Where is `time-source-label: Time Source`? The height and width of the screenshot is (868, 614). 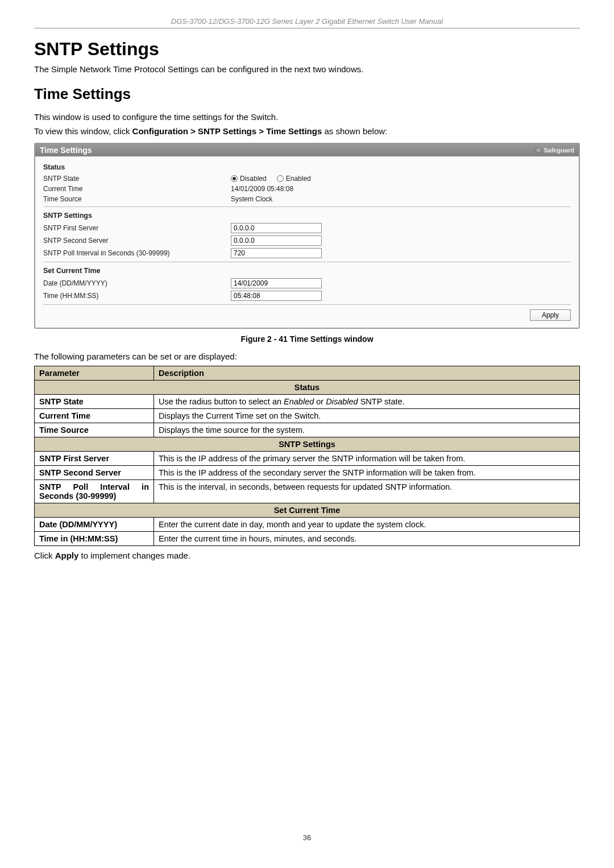
time-source-label: Time Source is located at coordinates (137, 199).